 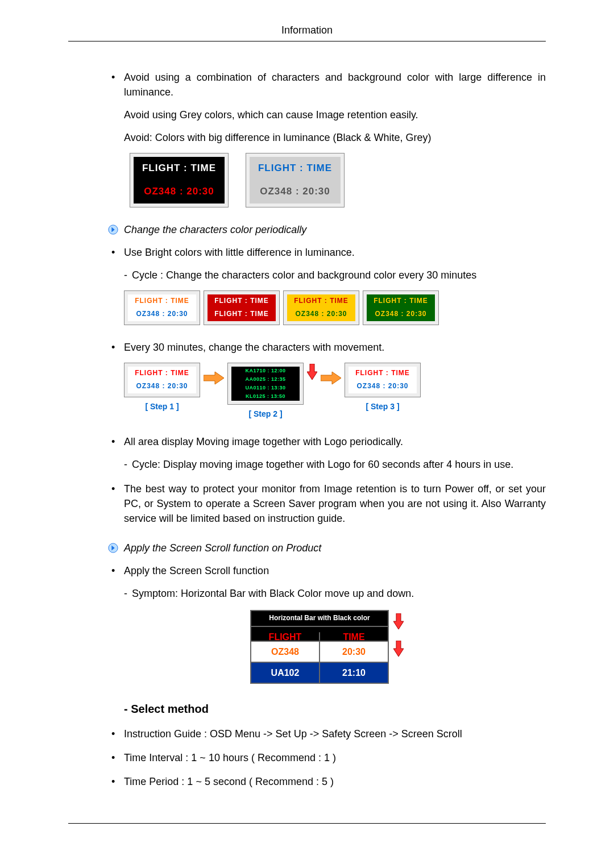 I want to click on example-panel-black: FLIGHT : TIMEOZ348 : 20:30, so click(x=179, y=180).